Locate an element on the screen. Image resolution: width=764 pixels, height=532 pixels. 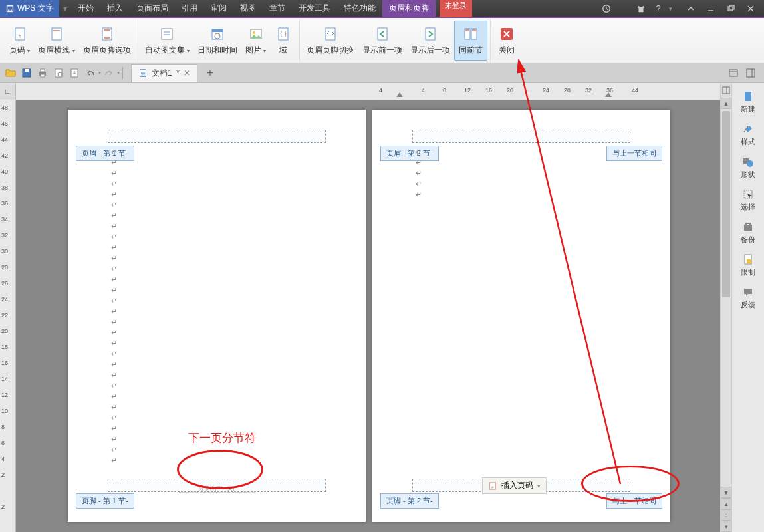
picture-icon is located at coordinates (256, 34).